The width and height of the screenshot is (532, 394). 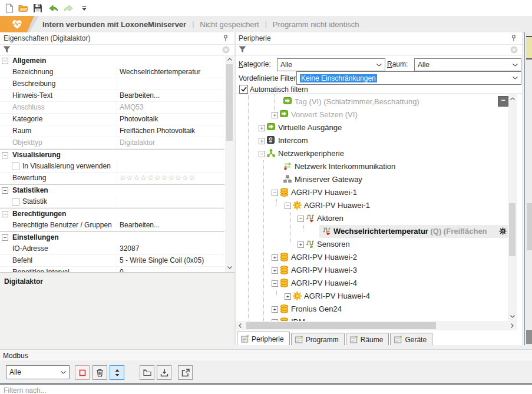 What do you see at coordinates (24, 8) in the screenshot?
I see `open-folder-icon` at bounding box center [24, 8].